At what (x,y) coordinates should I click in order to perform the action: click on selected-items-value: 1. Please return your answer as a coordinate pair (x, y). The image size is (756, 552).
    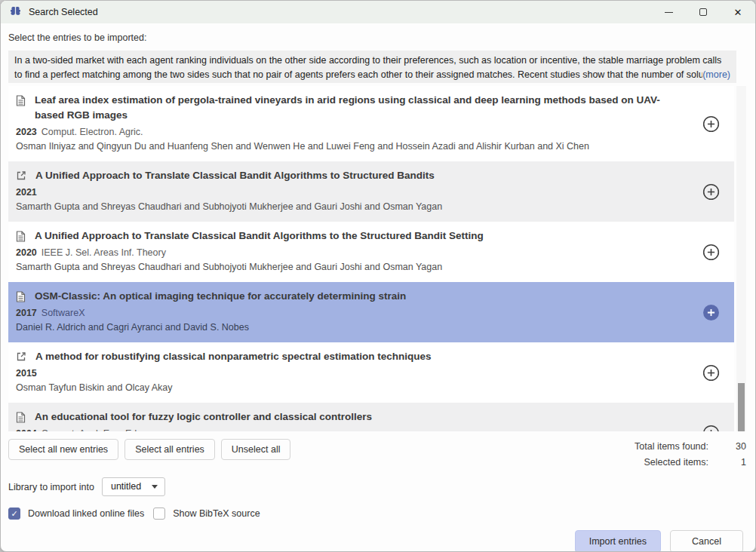
    Looking at the image, I should click on (730, 462).